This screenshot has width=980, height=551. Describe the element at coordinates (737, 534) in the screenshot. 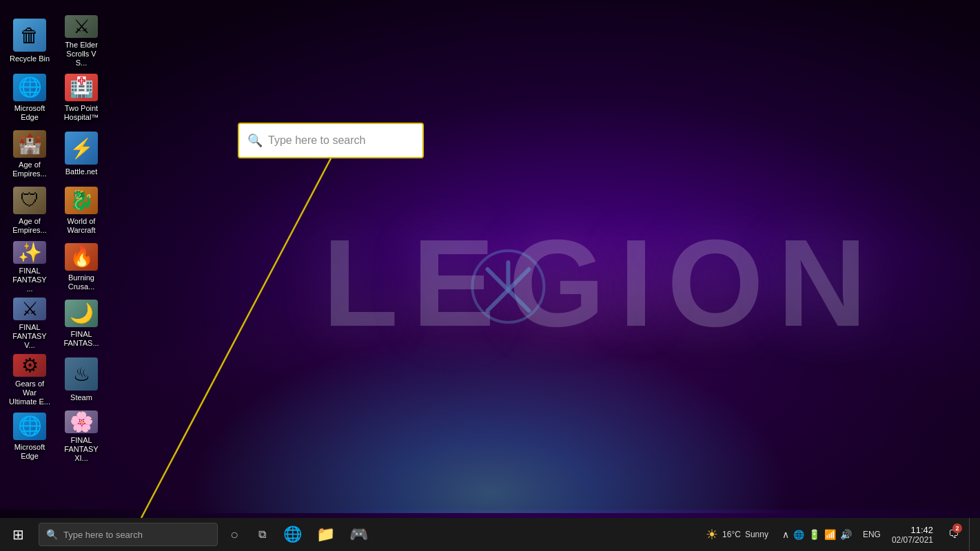

I see `weather-widget: ☀ 16°C Sunny` at that location.